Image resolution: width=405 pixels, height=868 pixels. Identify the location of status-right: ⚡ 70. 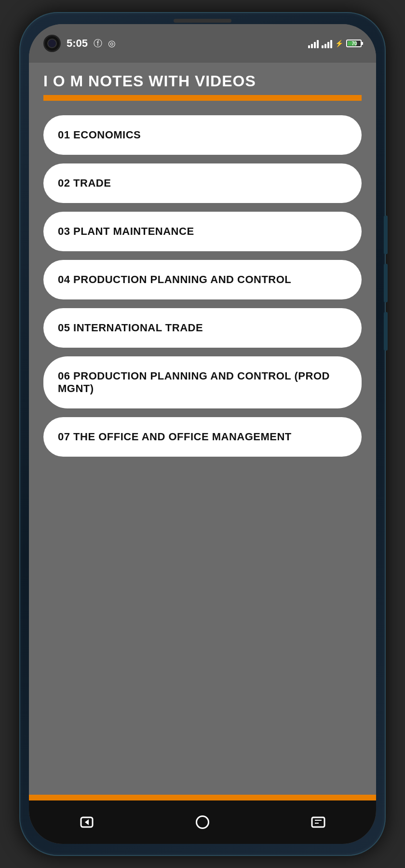
(335, 43).